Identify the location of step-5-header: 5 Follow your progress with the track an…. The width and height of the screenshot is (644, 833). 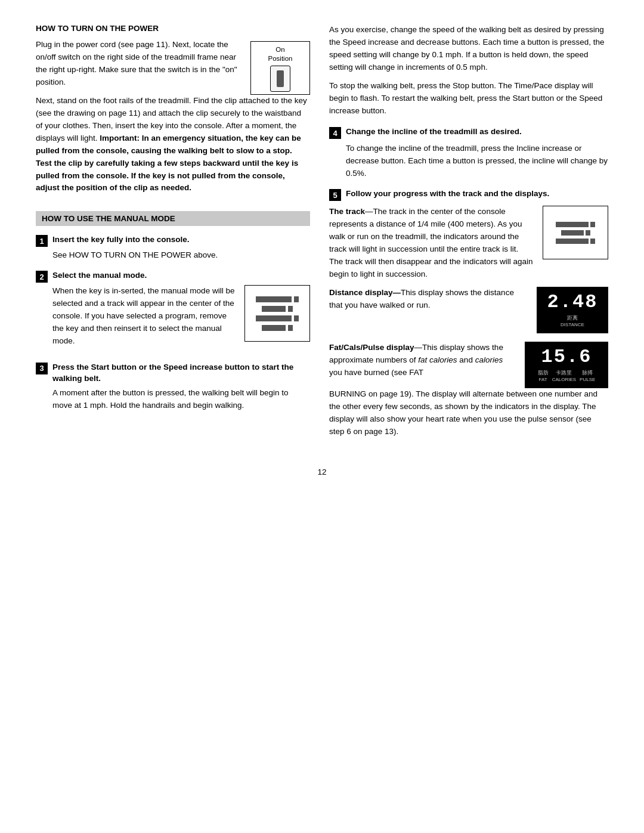
(469, 194).